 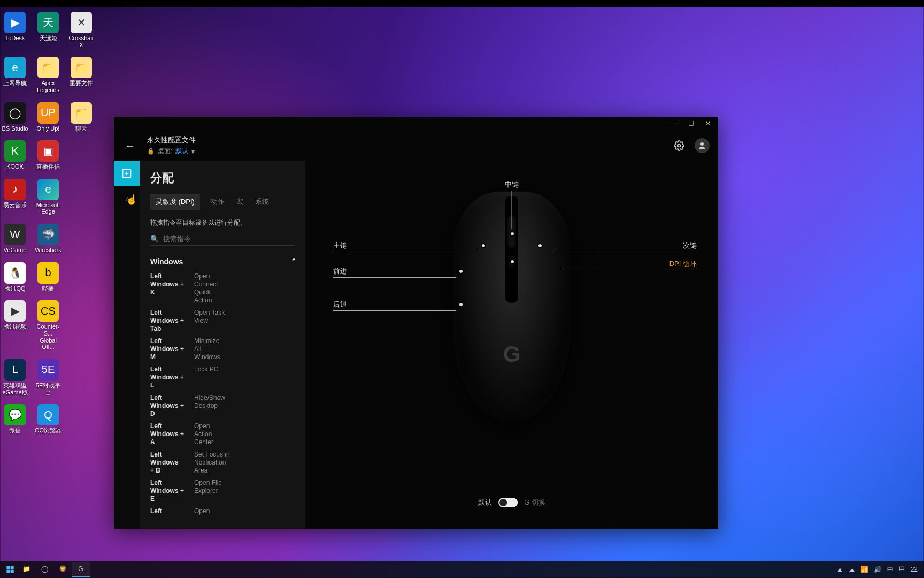 What do you see at coordinates (202, 512) in the screenshot?
I see `command-desc: Open` at bounding box center [202, 512].